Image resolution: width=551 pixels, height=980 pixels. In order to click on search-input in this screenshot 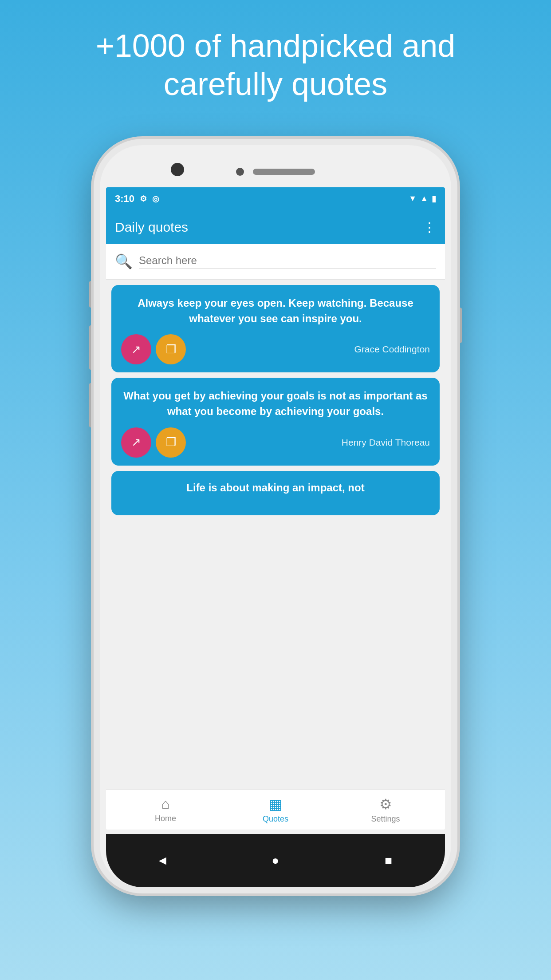, I will do `click(287, 262)`.